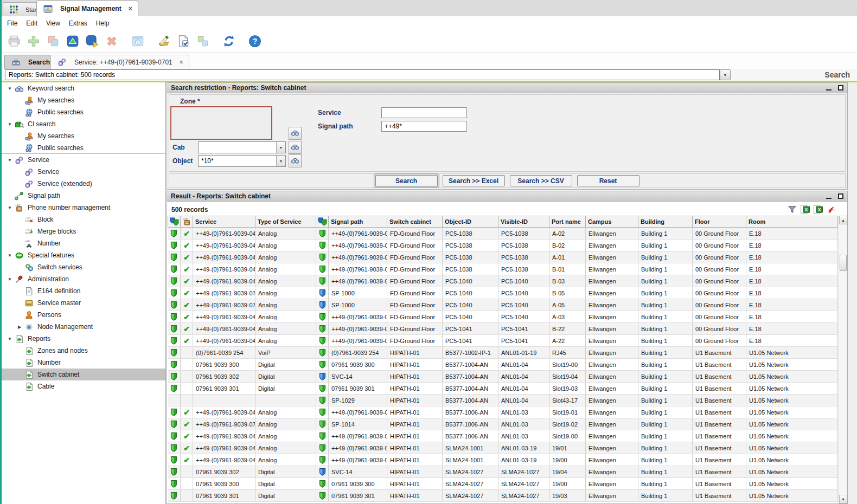  What do you see at coordinates (84, 231) in the screenshot?
I see `sidebar-item-merge-blocks: +490796Merge blocks` at bounding box center [84, 231].